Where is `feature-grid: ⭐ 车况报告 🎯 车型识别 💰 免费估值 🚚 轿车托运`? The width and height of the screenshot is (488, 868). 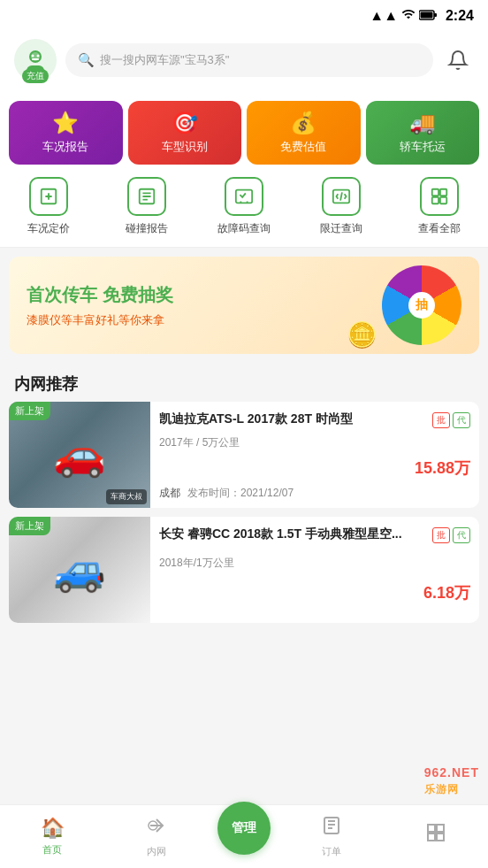
feature-grid: ⭐ 车况报告 🎯 车型识别 💰 免费估值 🚚 轿车托运 is located at coordinates (244, 131).